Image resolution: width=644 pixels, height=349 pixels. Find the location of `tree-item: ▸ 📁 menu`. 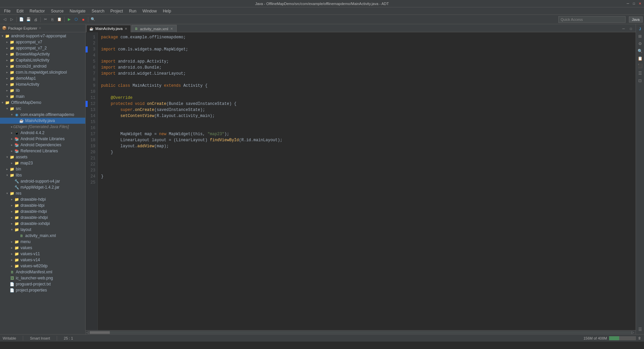

tree-item: ▸ 📁 menu is located at coordinates (43, 242).